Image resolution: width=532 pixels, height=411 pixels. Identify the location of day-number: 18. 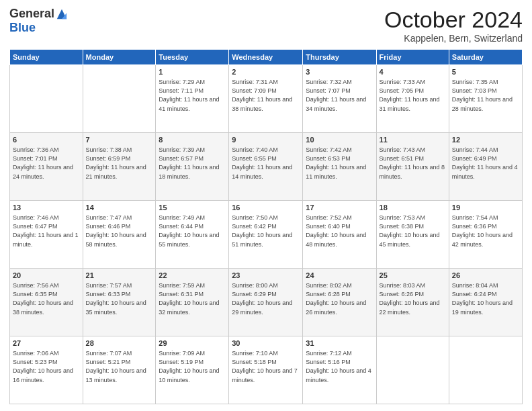
(412, 208).